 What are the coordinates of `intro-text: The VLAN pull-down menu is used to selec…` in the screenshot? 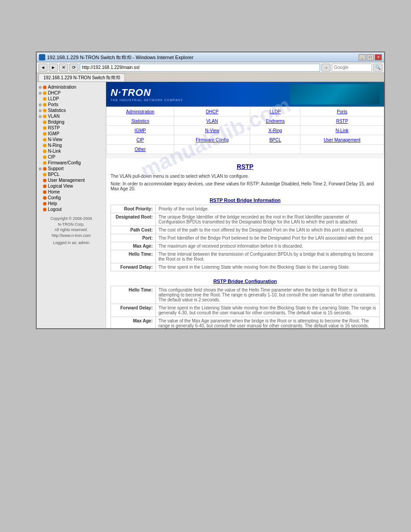 It's located at (245, 176).